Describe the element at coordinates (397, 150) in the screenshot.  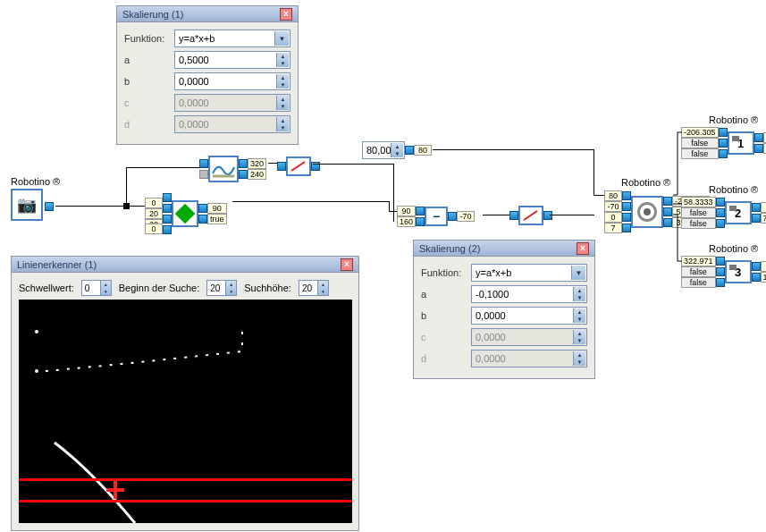
I see `const-80-block: 80,00▲▼ 80` at that location.